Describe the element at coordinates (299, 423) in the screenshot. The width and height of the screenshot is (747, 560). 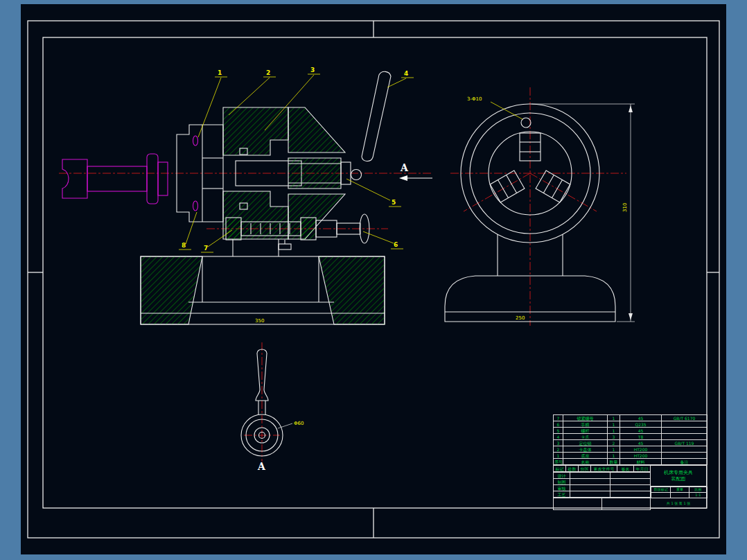
I see `handle-dia-dim: Φ60` at that location.